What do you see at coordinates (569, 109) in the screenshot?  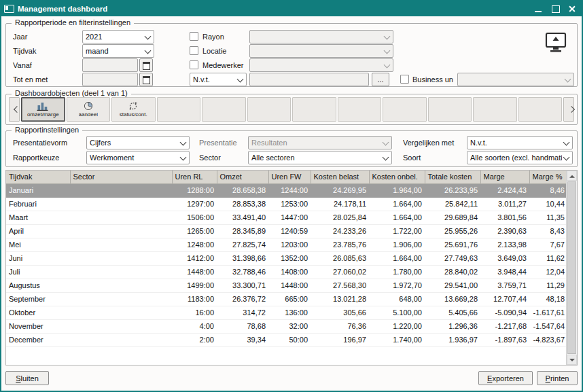 I see `dashboard-next-button` at bounding box center [569, 109].